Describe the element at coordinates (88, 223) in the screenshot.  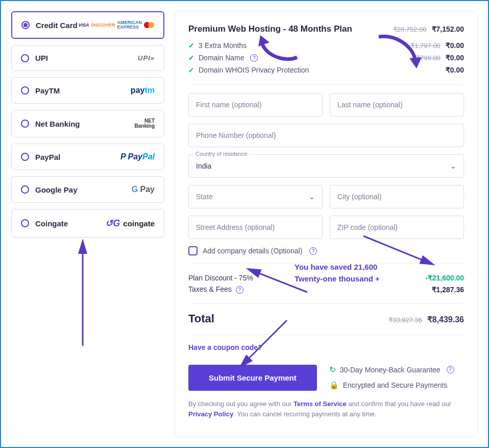
I see `payment-option-coingate: Coingate ↺G coingate` at that location.